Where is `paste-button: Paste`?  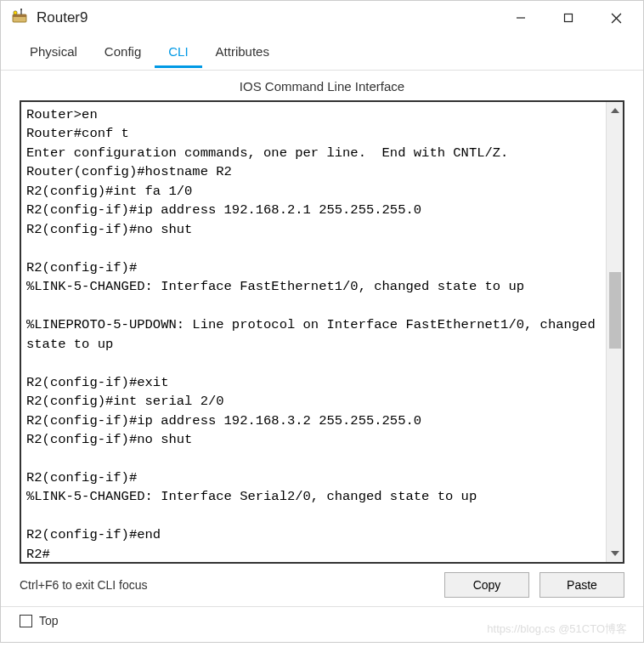
paste-button: Paste is located at coordinates (582, 585).